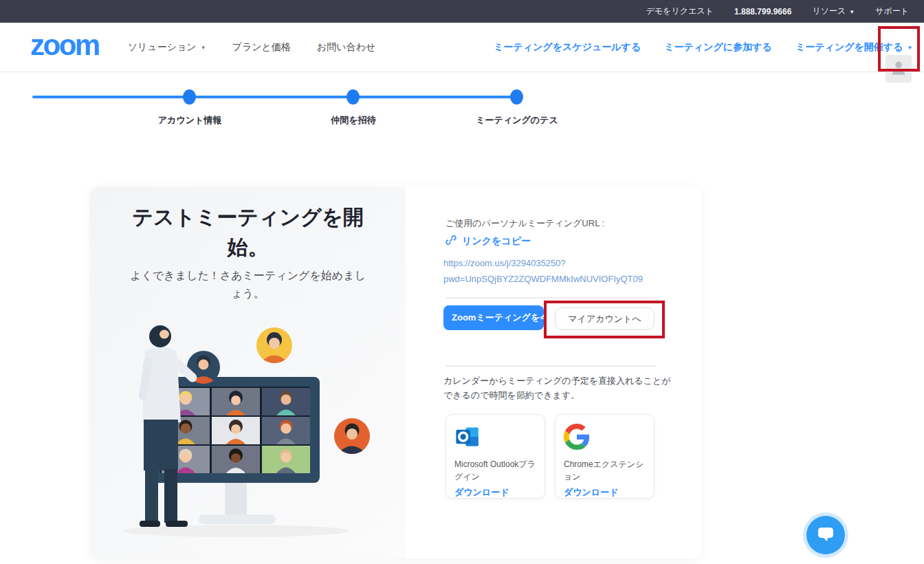 The height and width of the screenshot is (564, 924). I want to click on support-link: サポート, so click(892, 11).